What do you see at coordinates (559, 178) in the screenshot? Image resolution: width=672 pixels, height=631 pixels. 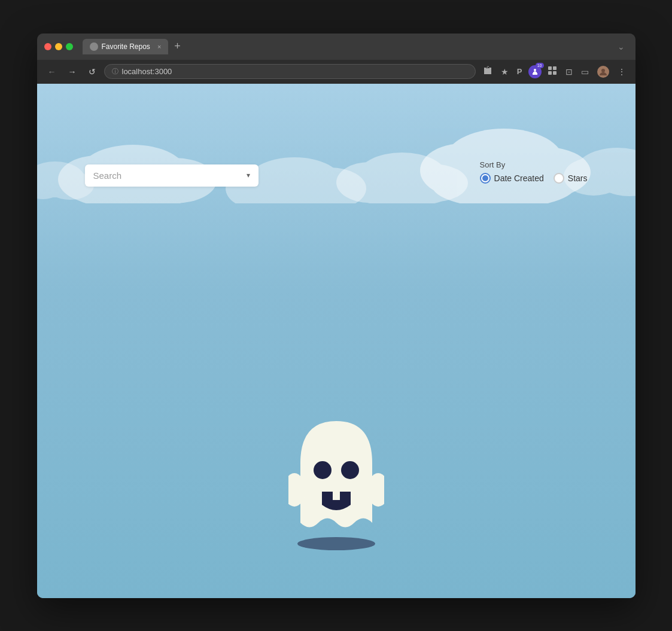 I see `radio-stars` at bounding box center [559, 178].